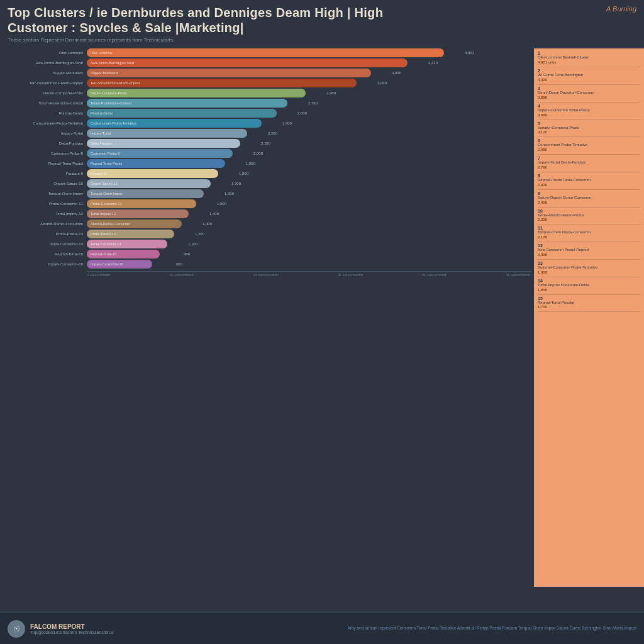  What do you see at coordinates (589, 180) in the screenshot?
I see `sidebar-item: 8Reprod-Postul Tenta-Consomm2,600` at bounding box center [589, 180].